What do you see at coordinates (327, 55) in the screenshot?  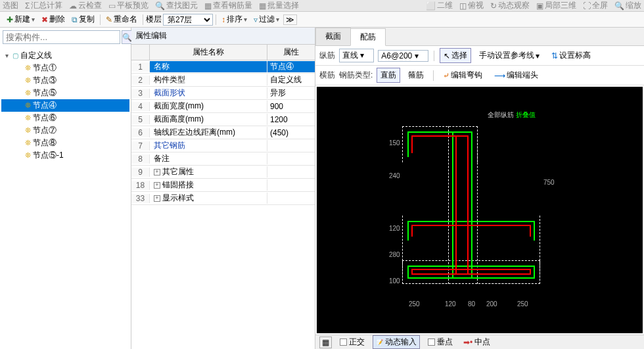 I see `longitudinal-label: 纵筋` at bounding box center [327, 55].